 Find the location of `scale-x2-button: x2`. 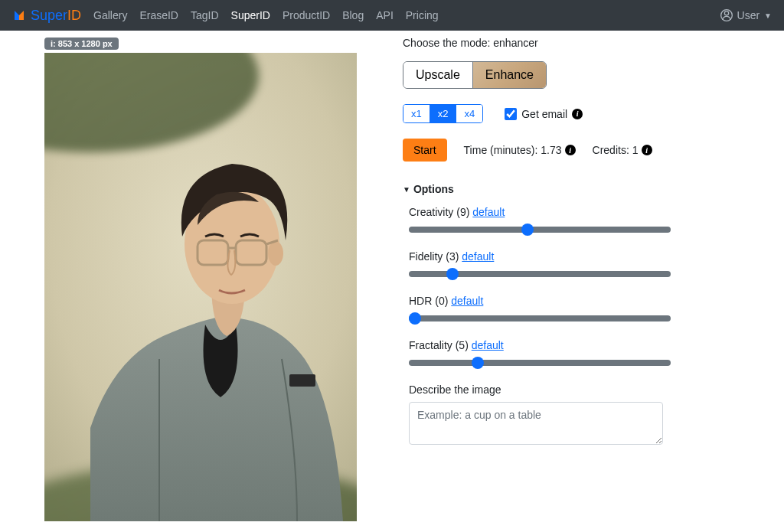

scale-x2-button: x2 is located at coordinates (443, 113).